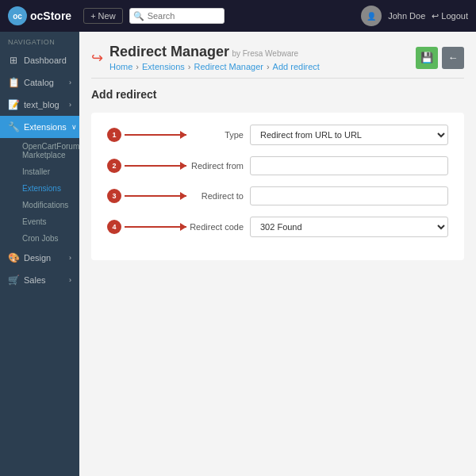  What do you see at coordinates (349, 196) in the screenshot?
I see `redirect-to-input` at bounding box center [349, 196].